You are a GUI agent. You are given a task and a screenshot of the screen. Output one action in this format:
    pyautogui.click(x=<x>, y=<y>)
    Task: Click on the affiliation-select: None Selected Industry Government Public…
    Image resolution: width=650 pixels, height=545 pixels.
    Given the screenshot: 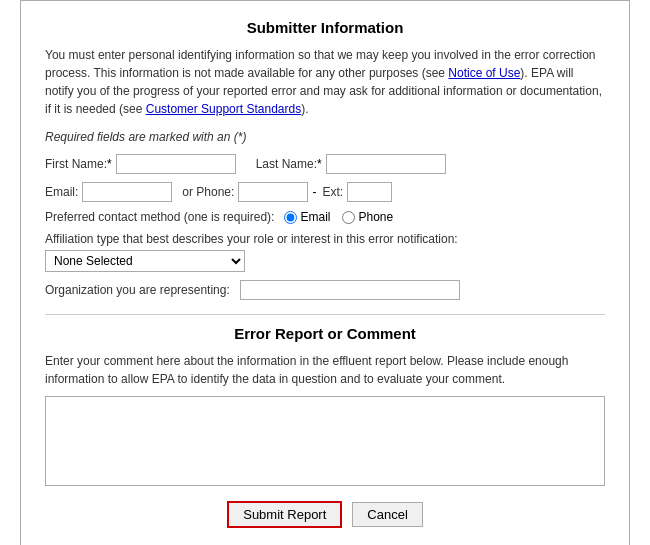 What is the action you would take?
    pyautogui.click(x=145, y=261)
    